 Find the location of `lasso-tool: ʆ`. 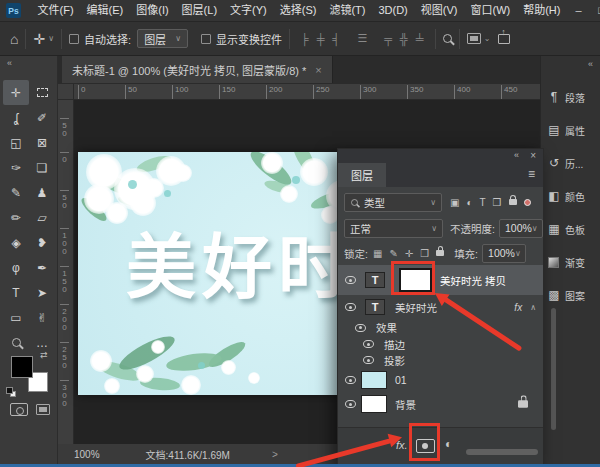

lasso-tool: ʆ is located at coordinates (16, 118).